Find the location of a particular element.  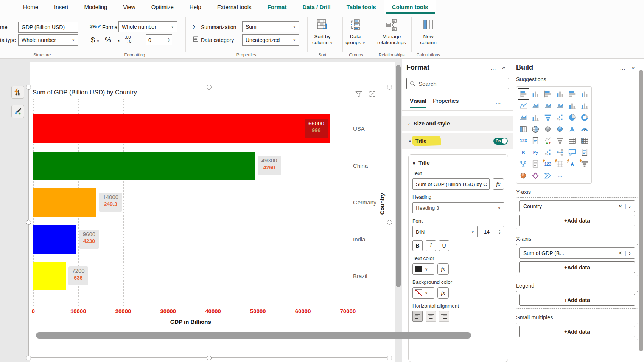

italic-button: I is located at coordinates (431, 246).